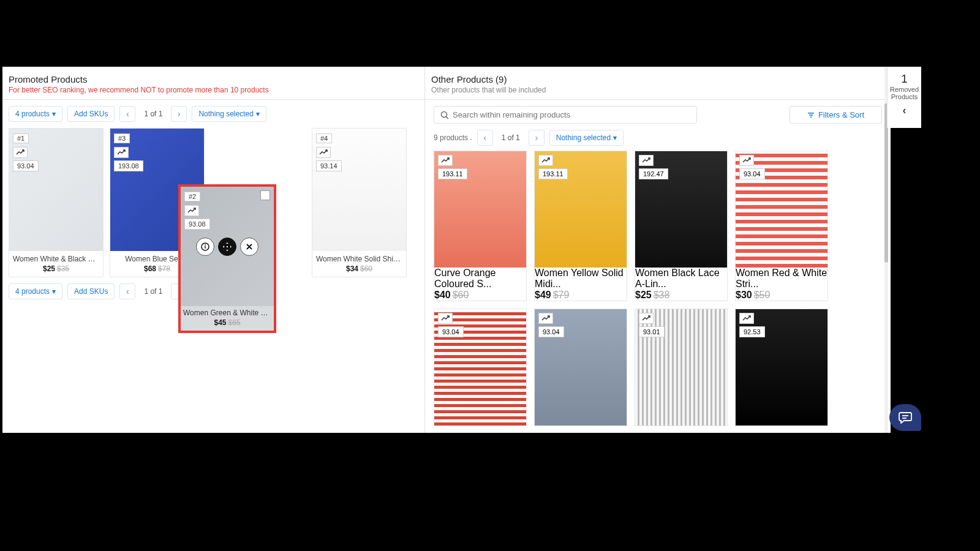  Describe the element at coordinates (227, 324) in the screenshot. I see `product-price: $45$65` at that location.